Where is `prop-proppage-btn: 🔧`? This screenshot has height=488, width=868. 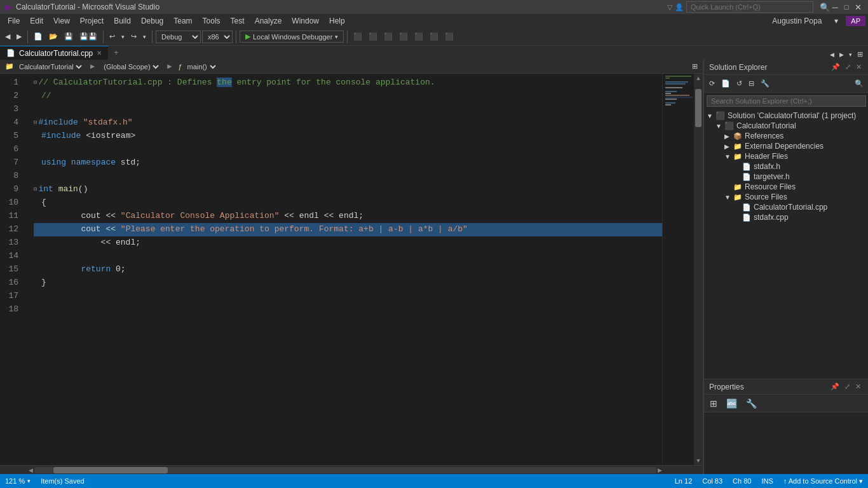 prop-proppage-btn: 🔧 is located at coordinates (751, 403).